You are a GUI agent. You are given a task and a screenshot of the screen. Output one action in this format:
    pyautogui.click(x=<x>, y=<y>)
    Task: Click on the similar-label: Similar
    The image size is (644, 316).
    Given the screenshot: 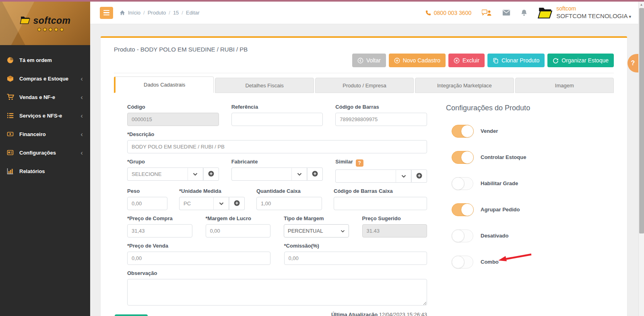 What is the action you would take?
    pyautogui.click(x=344, y=162)
    